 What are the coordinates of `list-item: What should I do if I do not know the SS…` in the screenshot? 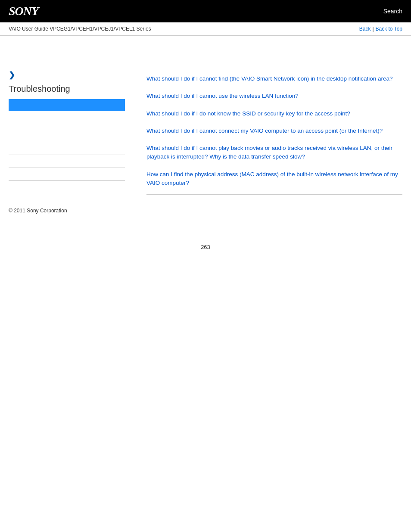 It's located at (274, 114).